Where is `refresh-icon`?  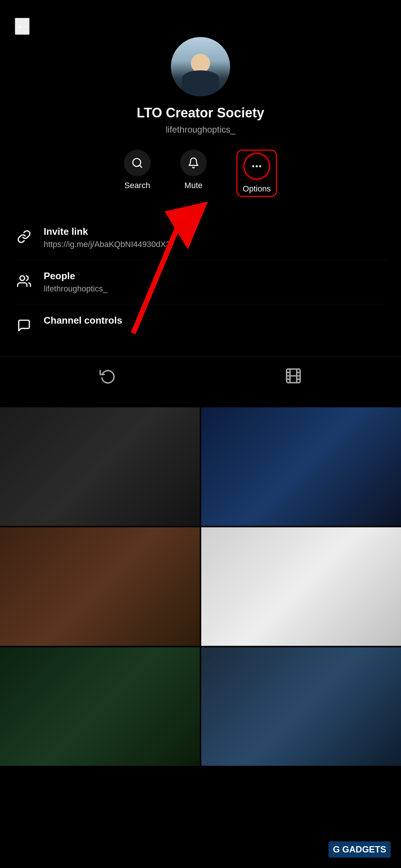
refresh-icon is located at coordinates (108, 376).